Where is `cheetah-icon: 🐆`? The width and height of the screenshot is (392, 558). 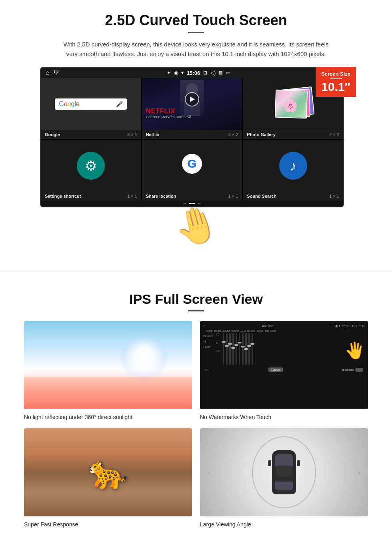
cheetah-icon: 🐆 is located at coordinates (108, 472).